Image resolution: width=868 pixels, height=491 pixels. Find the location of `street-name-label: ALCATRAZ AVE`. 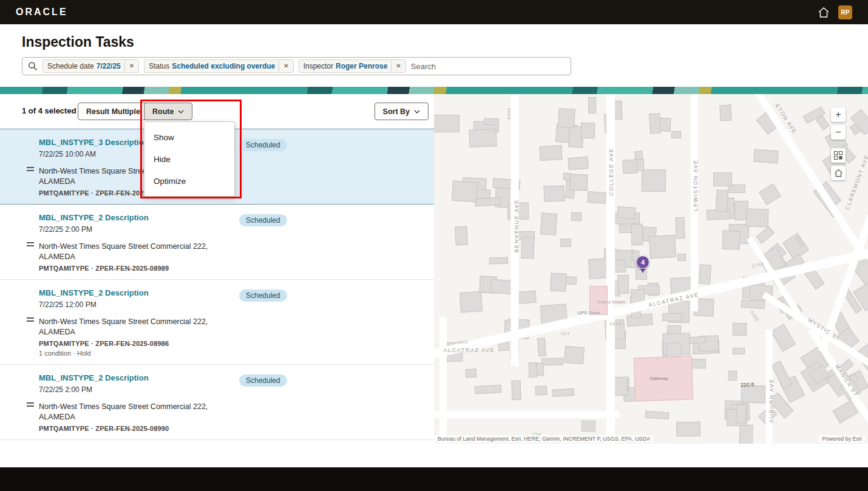

street-name-label: ALCATRAZ AVE is located at coordinates (470, 350).